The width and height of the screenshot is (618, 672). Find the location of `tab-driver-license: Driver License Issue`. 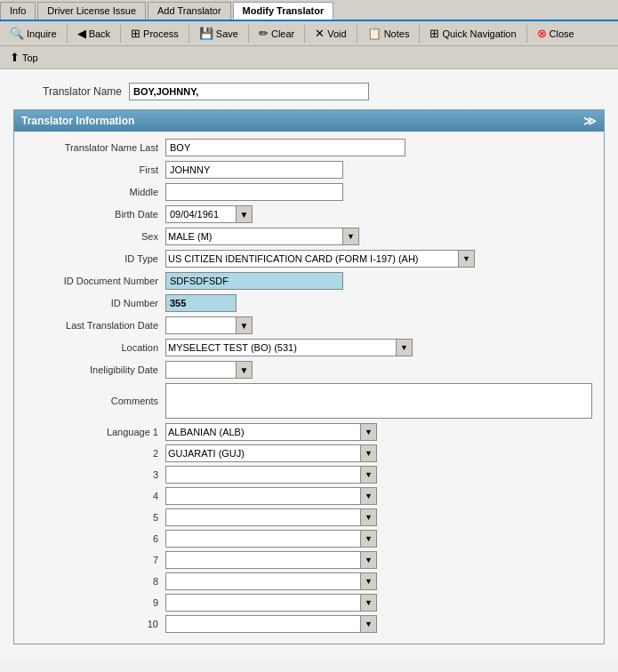

tab-driver-license: Driver License Issue is located at coordinates (92, 11).